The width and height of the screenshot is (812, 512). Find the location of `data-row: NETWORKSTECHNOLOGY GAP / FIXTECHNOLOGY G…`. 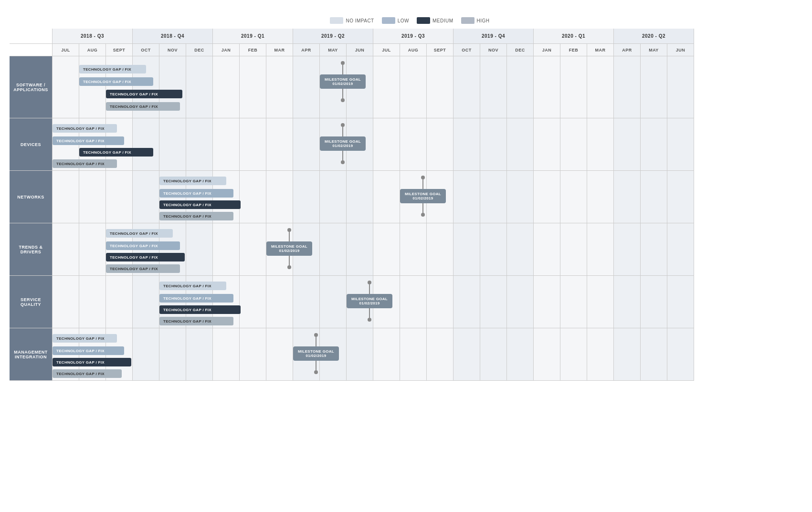

data-row: NETWORKSTECHNOLOGY GAP / FIXTECHNOLOGY G… is located at coordinates (406, 197).